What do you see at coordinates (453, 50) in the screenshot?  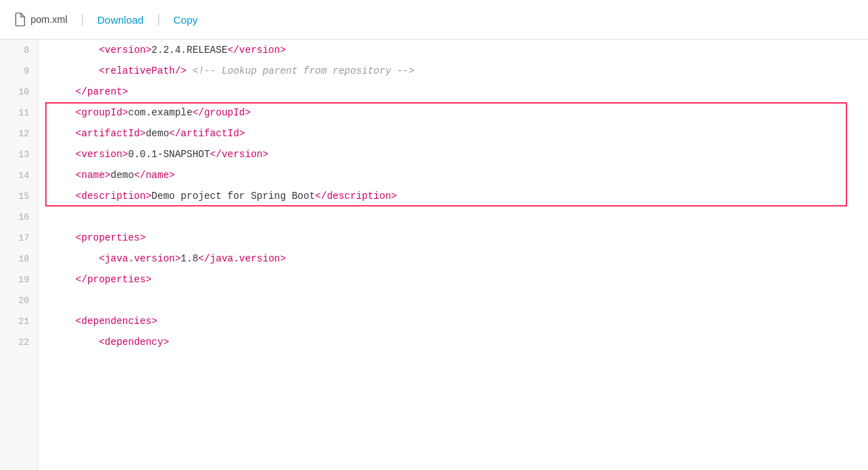 I see `code-line-8: <version>2.2.4.RELEASE</version>` at bounding box center [453, 50].